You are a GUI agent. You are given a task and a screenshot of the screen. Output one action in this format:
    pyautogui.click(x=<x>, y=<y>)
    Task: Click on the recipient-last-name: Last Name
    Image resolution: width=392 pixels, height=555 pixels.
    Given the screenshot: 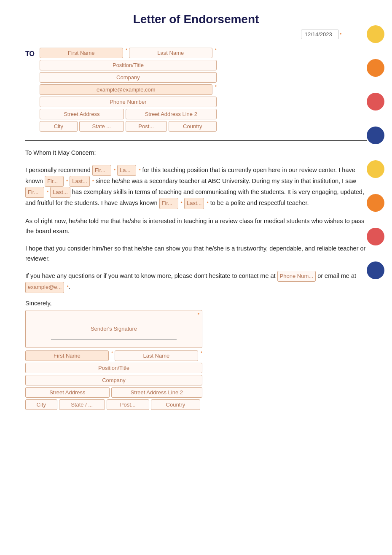 What is the action you would take?
    pyautogui.click(x=171, y=53)
    